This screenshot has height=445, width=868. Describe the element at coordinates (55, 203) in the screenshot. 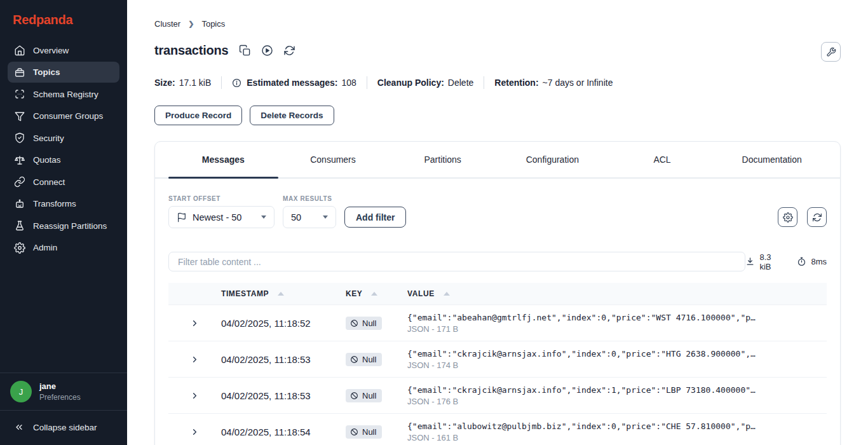

I see `sidebar-item-label: Transforms` at that location.